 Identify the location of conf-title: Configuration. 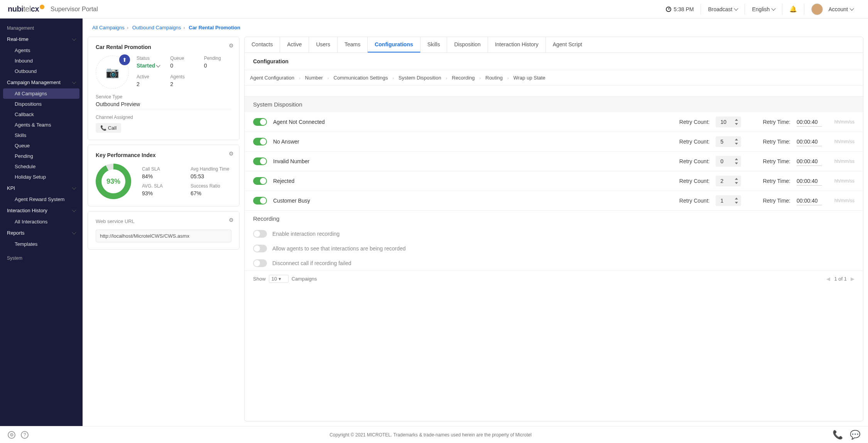
(554, 61).